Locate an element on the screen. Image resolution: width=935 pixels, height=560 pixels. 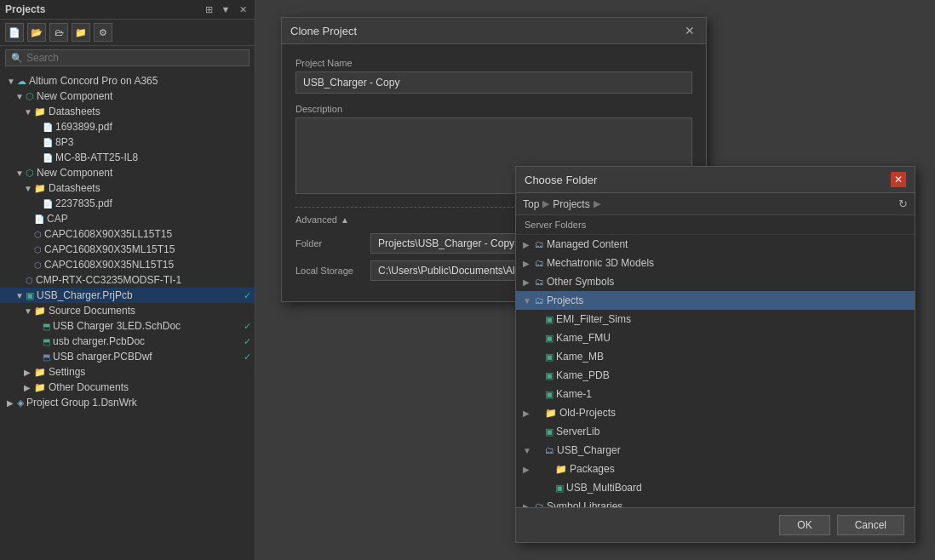
search-input is located at coordinates (135, 58).